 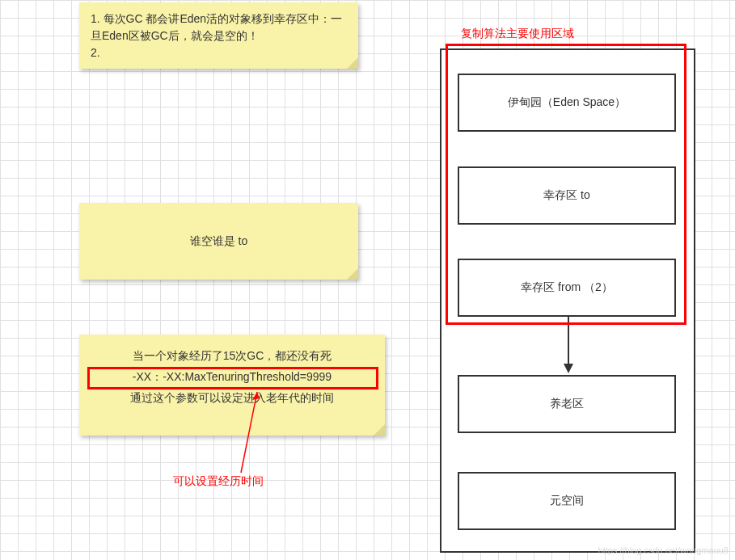 I want to click on region-metaspace: 元空间, so click(x=567, y=501).